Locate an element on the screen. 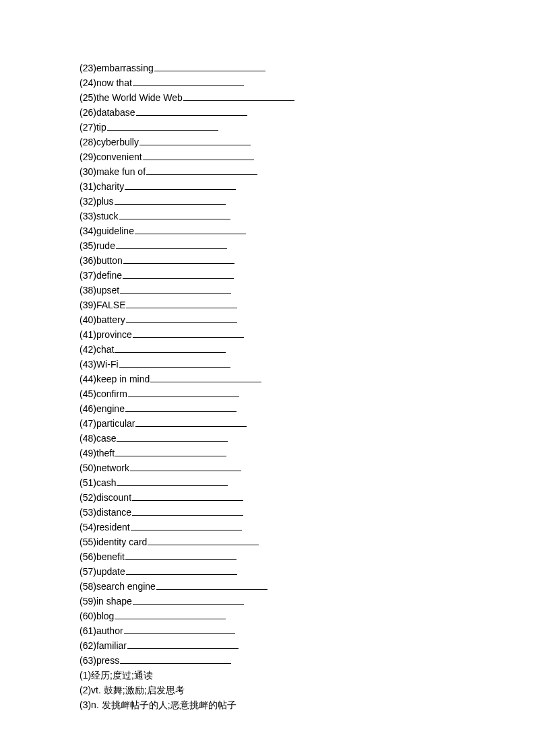 The height and width of the screenshot is (756, 535). fill-label: (29)convenient is located at coordinates (111, 157).